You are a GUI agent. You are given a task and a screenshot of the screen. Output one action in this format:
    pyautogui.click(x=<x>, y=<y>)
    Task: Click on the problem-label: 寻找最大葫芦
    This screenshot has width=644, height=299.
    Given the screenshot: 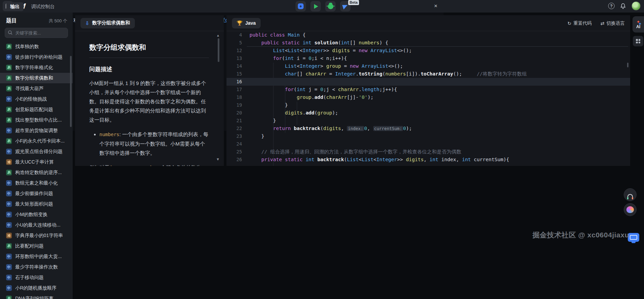 What is the action you would take?
    pyautogui.click(x=29, y=89)
    